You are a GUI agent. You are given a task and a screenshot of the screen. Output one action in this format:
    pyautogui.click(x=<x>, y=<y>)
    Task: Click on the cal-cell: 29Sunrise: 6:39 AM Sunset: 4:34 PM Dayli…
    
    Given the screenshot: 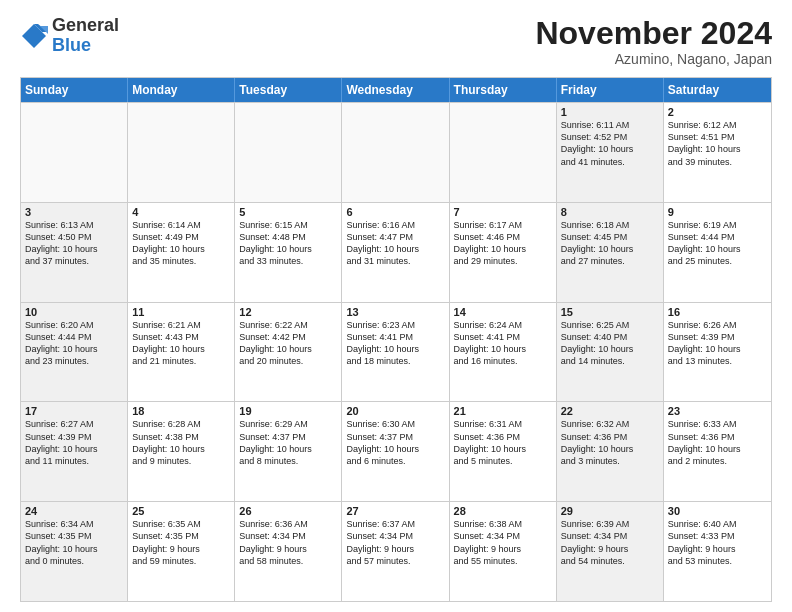 What is the action you would take?
    pyautogui.click(x=610, y=552)
    